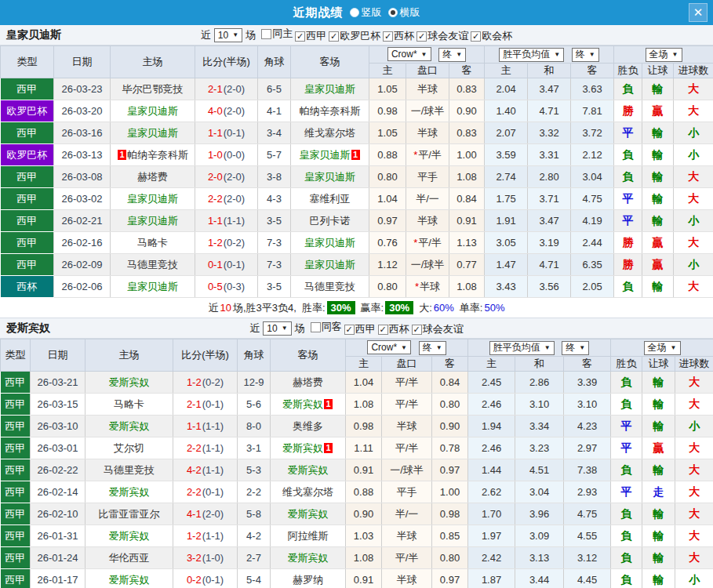  Describe the element at coordinates (206, 536) in the screenshot. I see `score: 1-2(1-1)` at that location.